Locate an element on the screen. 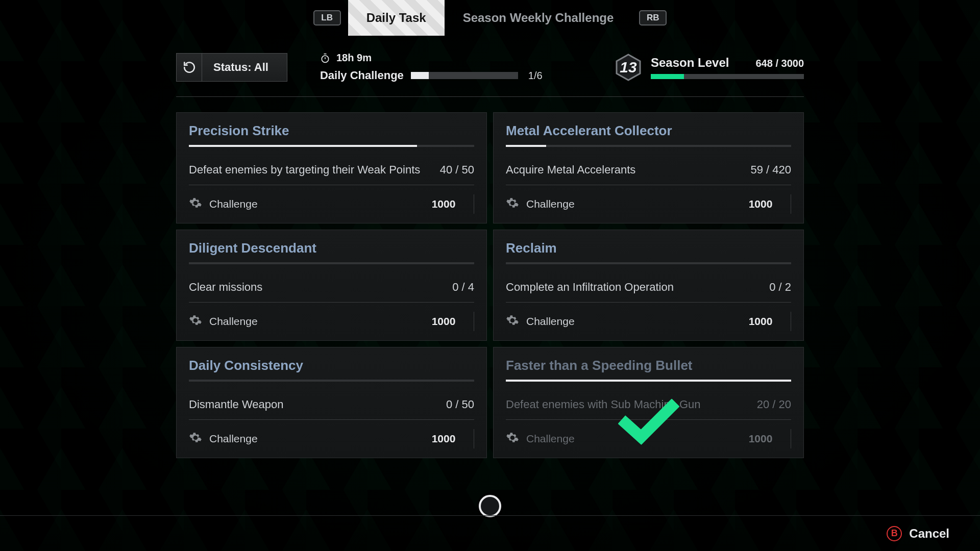 The image size is (980, 551). challenge-objective: Dismantle Weapon is located at coordinates (236, 405).